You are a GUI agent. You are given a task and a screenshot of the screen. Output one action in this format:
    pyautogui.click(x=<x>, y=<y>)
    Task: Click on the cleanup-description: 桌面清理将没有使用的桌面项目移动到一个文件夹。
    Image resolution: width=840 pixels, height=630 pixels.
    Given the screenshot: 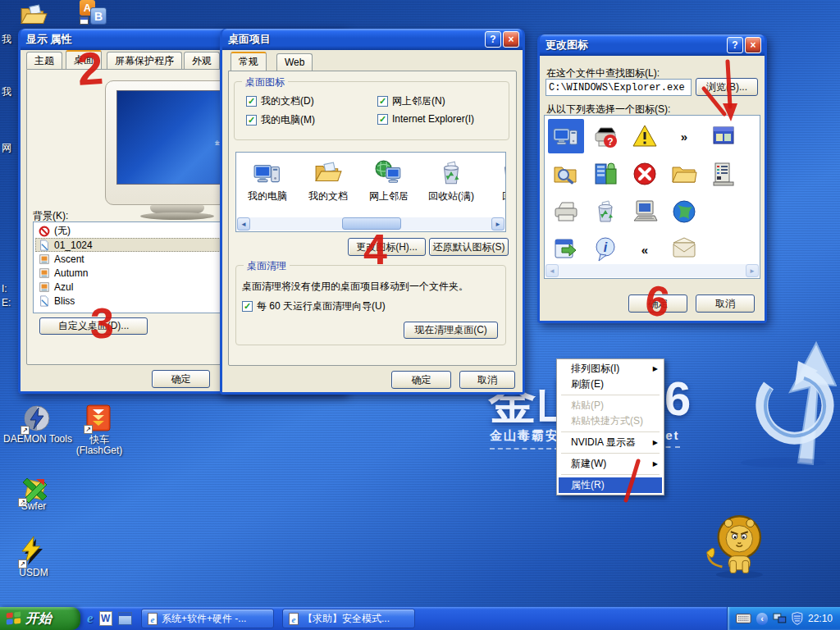 What is the action you would take?
    pyautogui.click(x=355, y=287)
    